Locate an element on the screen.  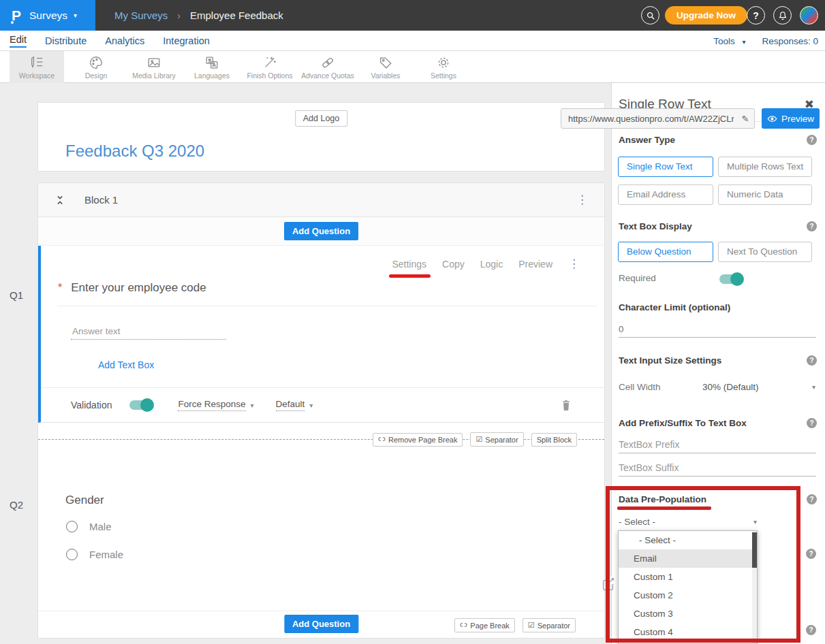
breadcrumb-survey-name: Employee Feedback is located at coordinates (237, 15).